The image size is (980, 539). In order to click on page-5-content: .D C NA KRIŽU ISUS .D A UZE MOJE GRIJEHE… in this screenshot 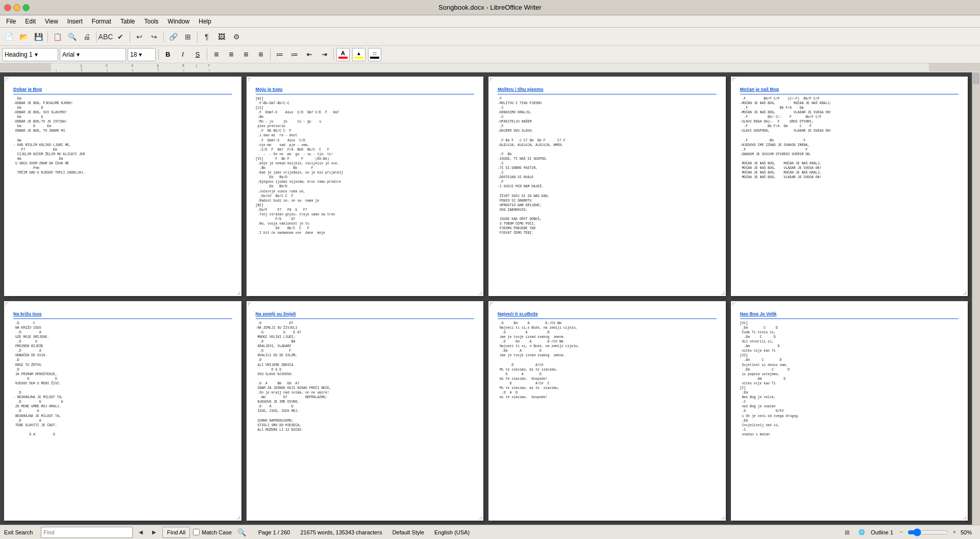, I will do `click(122, 379)`.